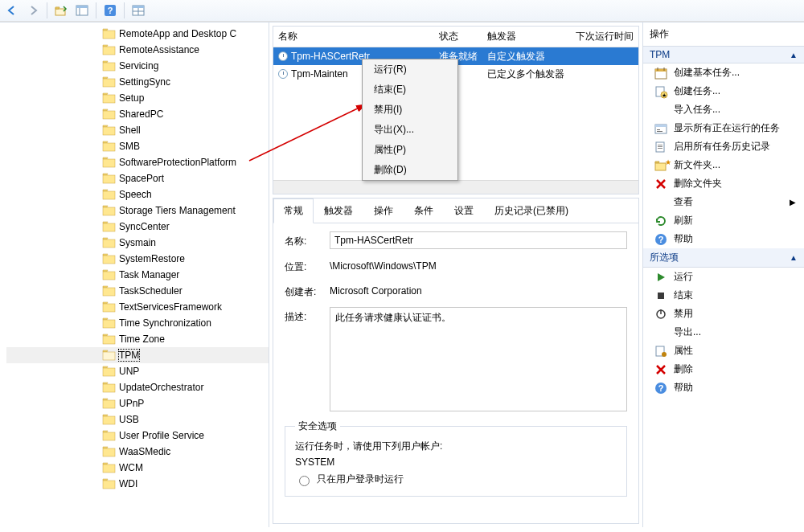 This screenshot has width=804, height=532. What do you see at coordinates (150, 275) in the screenshot?
I see `tree-item-label: Task Manager` at bounding box center [150, 275].